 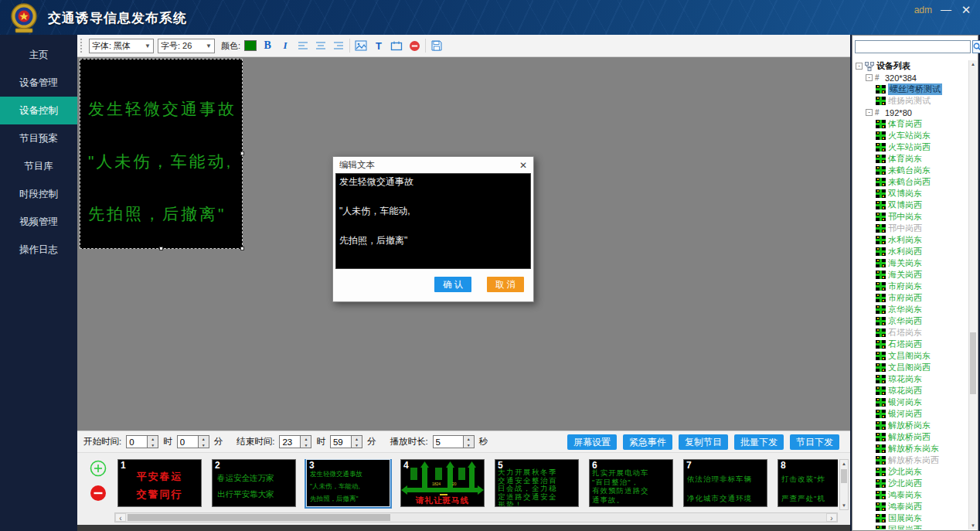 What do you see at coordinates (910, 425) in the screenshot?
I see `tree-device-item: 解放桥岗东` at bounding box center [910, 425].